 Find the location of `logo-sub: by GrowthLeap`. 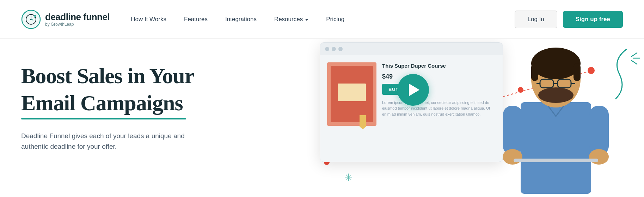

logo-sub: by GrowthLeap is located at coordinates (78, 24).